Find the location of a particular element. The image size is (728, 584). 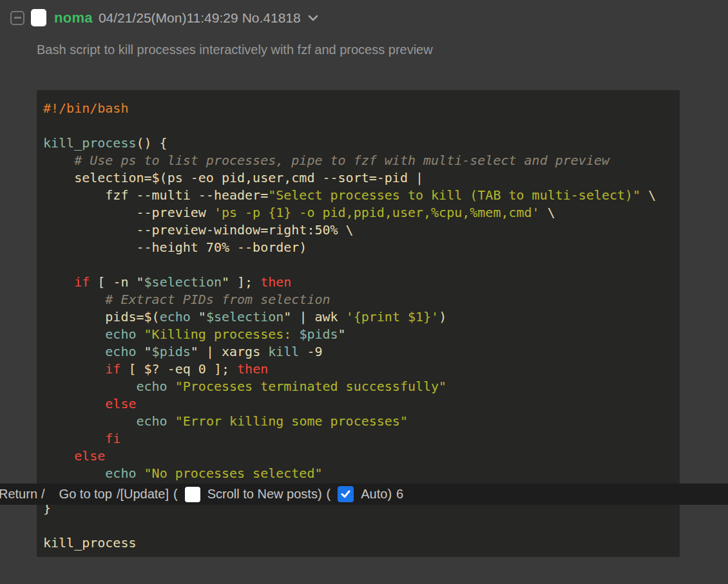

code-line: --preview-window=right:50% \ is located at coordinates (359, 231).